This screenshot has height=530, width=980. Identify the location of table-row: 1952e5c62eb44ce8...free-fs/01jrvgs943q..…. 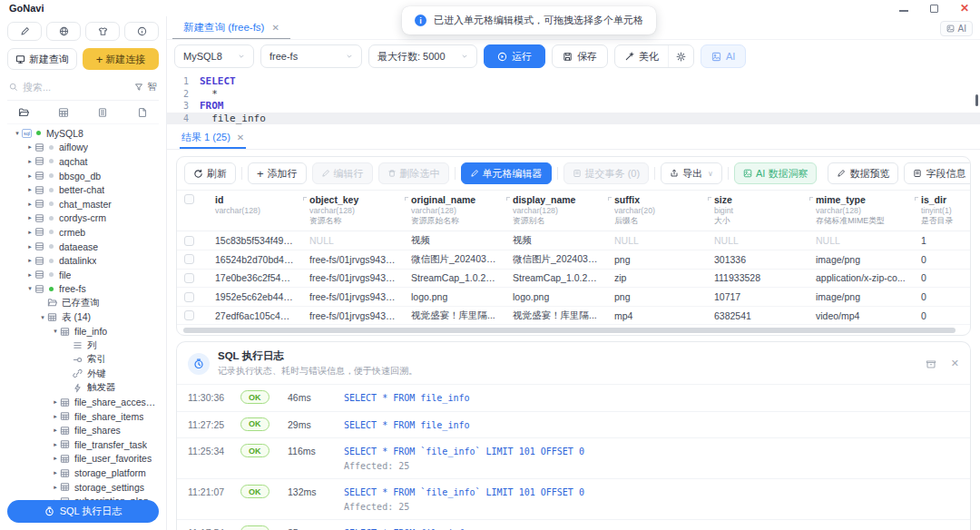
(573, 298).